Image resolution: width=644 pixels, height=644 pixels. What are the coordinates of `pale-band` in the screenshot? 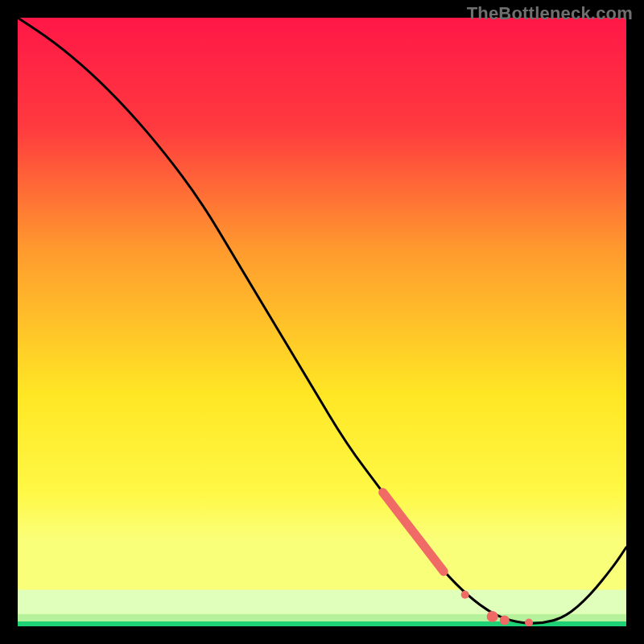 It's located at (322, 602).